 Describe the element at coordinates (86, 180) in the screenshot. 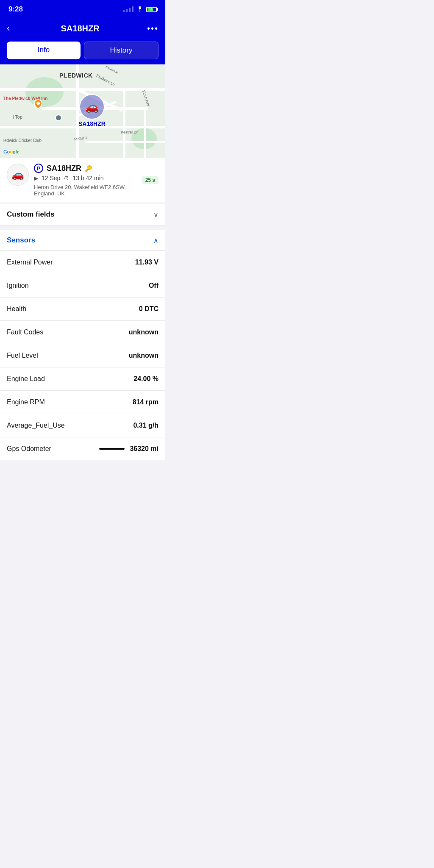

I see `vehicle-info: P SA18HZR 🔑 ▶ 12 Sep ⏱ 13 h 42 min Heron…` at that location.